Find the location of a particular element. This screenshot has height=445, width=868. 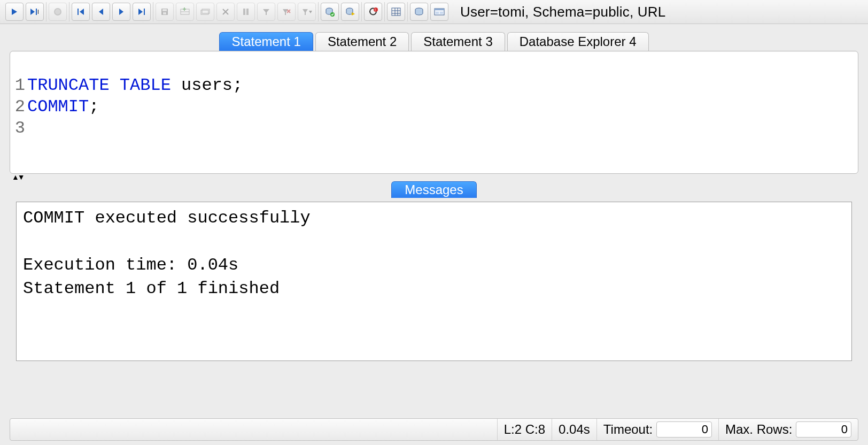

stop-button is located at coordinates (58, 12).